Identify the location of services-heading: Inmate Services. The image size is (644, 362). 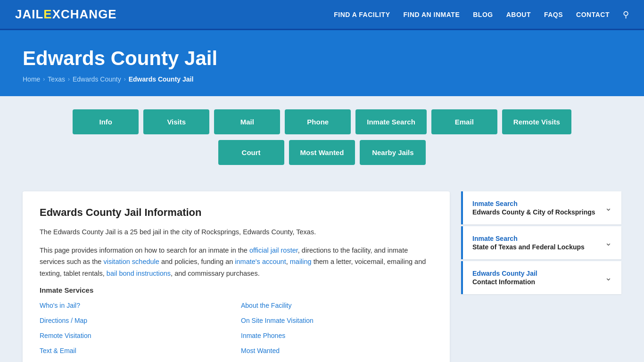
(236, 290).